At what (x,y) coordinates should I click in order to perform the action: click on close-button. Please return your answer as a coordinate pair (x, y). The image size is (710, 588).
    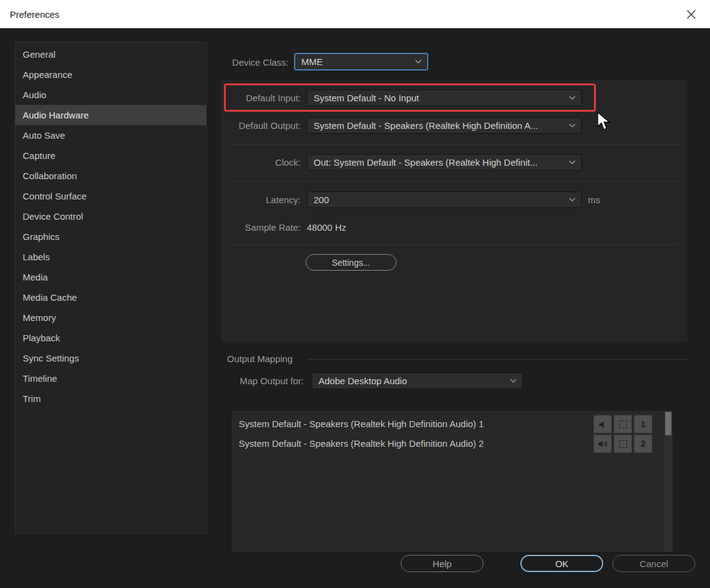
    Looking at the image, I should click on (691, 14).